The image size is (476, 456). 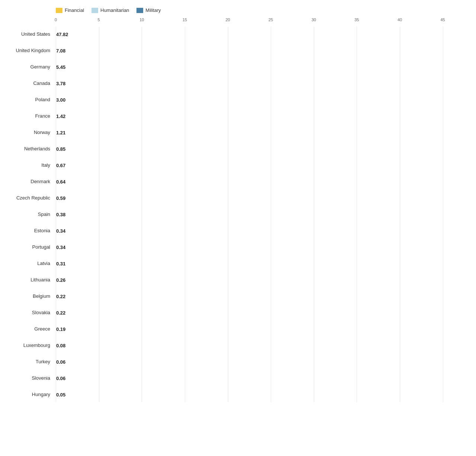 What do you see at coordinates (61, 182) in the screenshot?
I see `bar-value: 0.64` at bounding box center [61, 182].